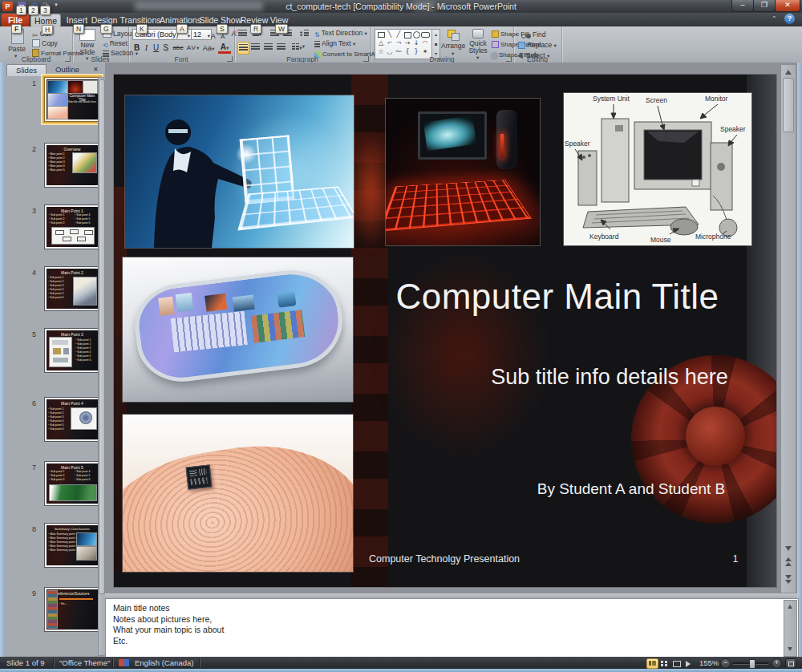 The width and height of the screenshot is (802, 672). What do you see at coordinates (45, 10) in the screenshot?
I see `keytip-repeat: 3` at bounding box center [45, 10].